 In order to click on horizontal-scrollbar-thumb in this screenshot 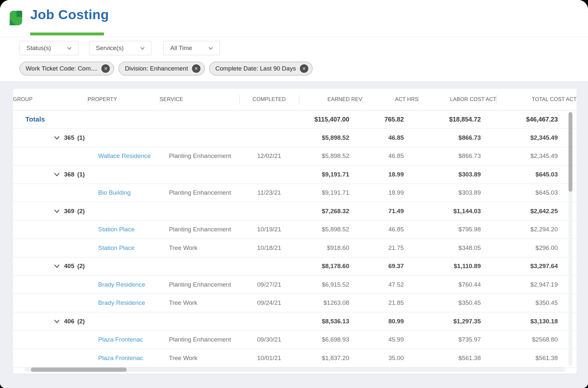, I will do `click(79, 370)`.